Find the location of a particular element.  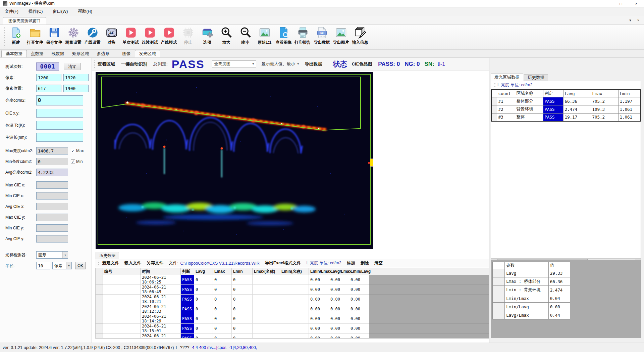

column-header: Lmax(名称) is located at coordinates (266, 271).